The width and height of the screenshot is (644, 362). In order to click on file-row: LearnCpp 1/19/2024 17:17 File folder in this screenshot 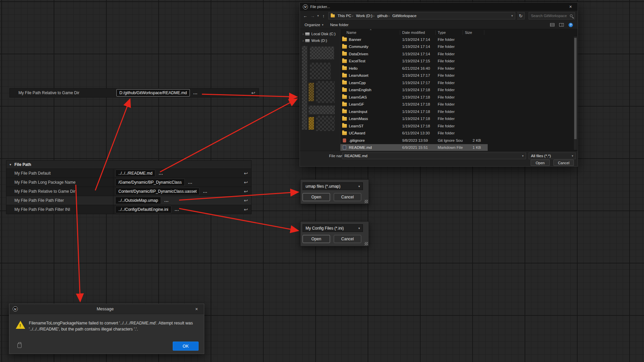, I will do `click(414, 83)`.